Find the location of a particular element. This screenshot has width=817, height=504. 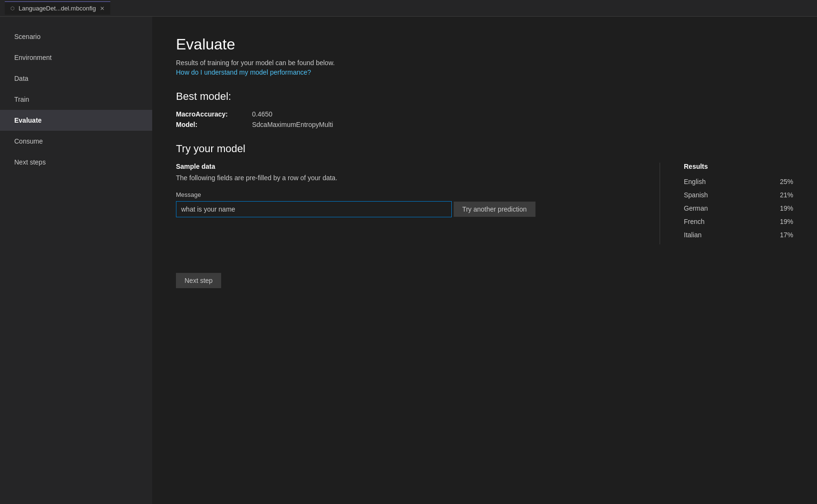

subtitle-text: Results of training for your model can b… is located at coordinates (485, 63).